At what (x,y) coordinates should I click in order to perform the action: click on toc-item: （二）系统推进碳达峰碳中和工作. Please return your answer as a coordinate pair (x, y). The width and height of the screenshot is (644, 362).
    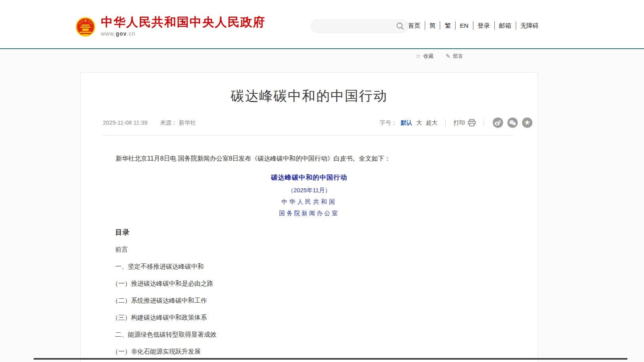
    Looking at the image, I should click on (164, 301).